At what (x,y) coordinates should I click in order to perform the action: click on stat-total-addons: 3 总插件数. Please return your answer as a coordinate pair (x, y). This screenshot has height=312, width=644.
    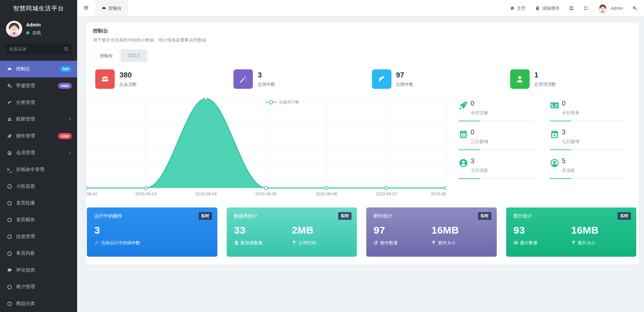
    Looking at the image, I should click on (293, 79).